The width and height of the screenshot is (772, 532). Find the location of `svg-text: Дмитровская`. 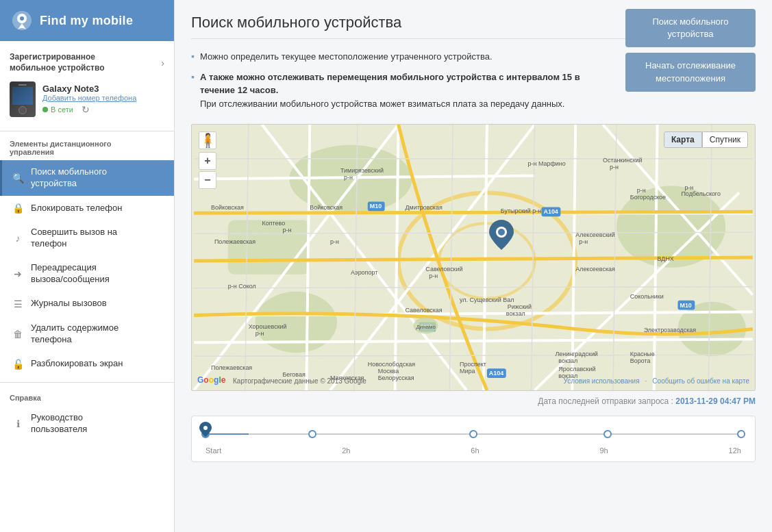

svg-text: Дмитровская is located at coordinates (424, 207).